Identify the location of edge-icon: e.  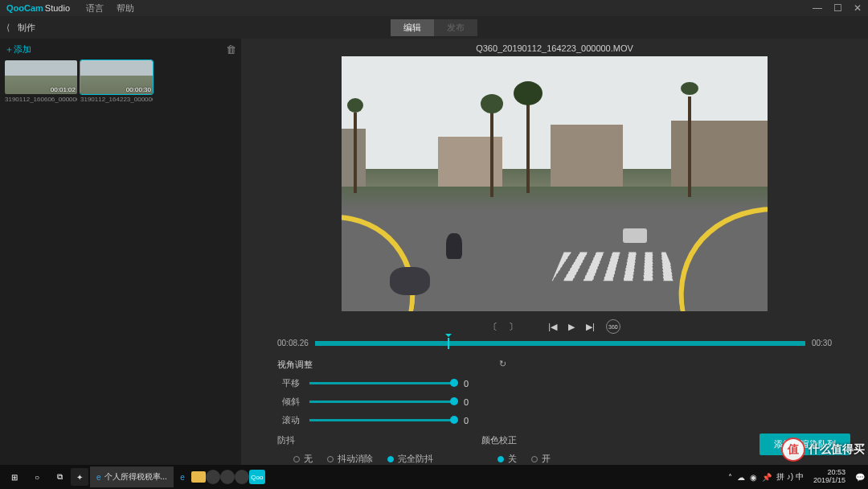
(182, 477).